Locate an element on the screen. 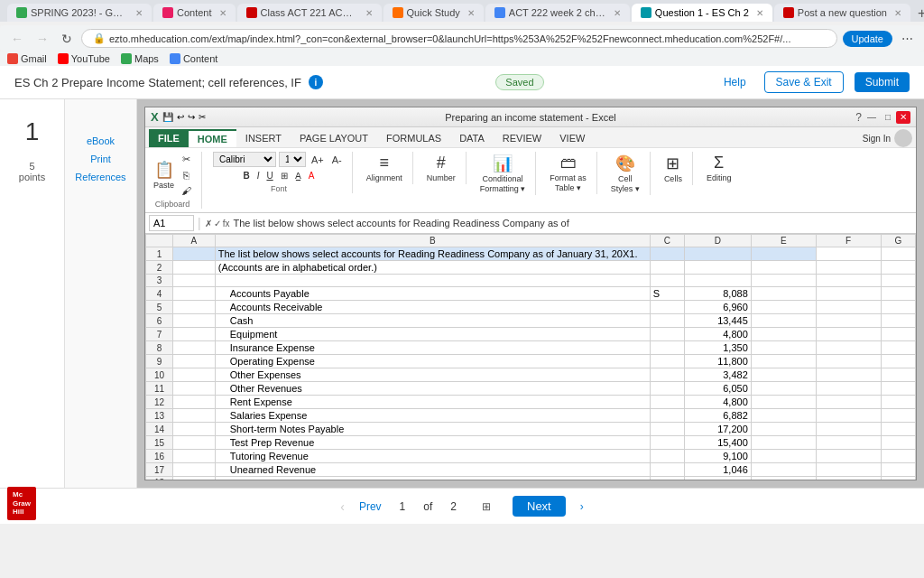  cell-b16: Tutoring Revenue is located at coordinates (432, 457).